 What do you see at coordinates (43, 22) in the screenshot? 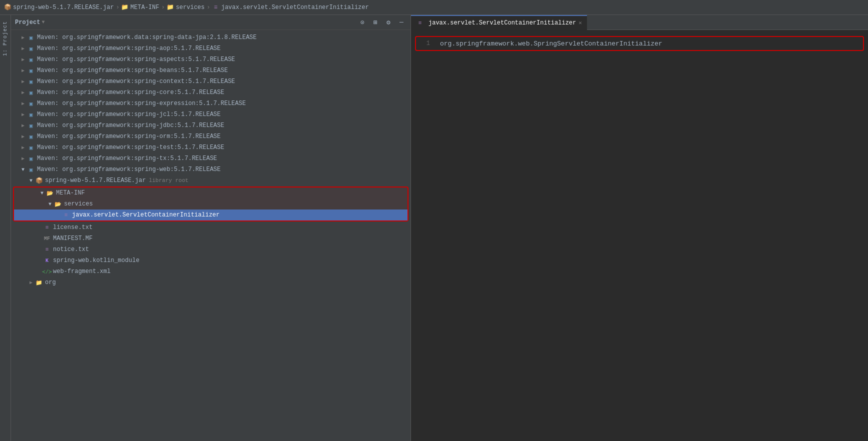
I see `panel-title-arrow: ▼` at bounding box center [43, 22].